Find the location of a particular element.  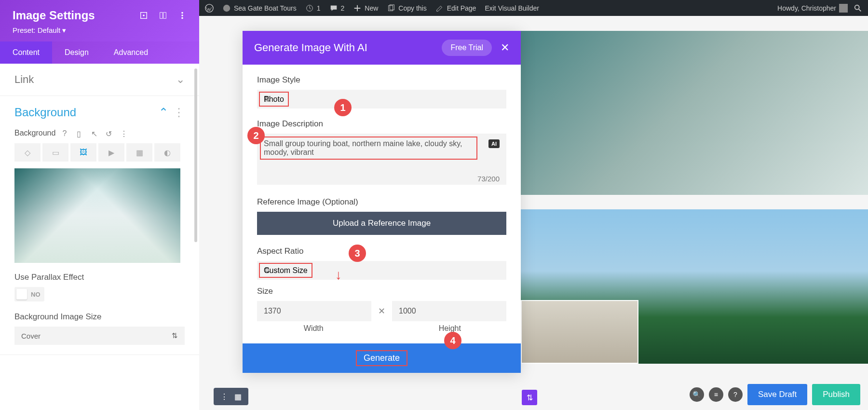

help-icon: ? is located at coordinates (66, 133).